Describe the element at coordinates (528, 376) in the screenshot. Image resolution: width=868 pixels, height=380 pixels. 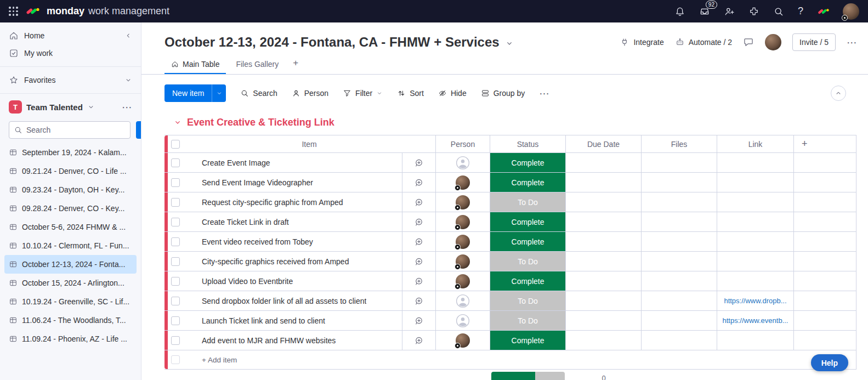
I see `status-summary-bar` at that location.